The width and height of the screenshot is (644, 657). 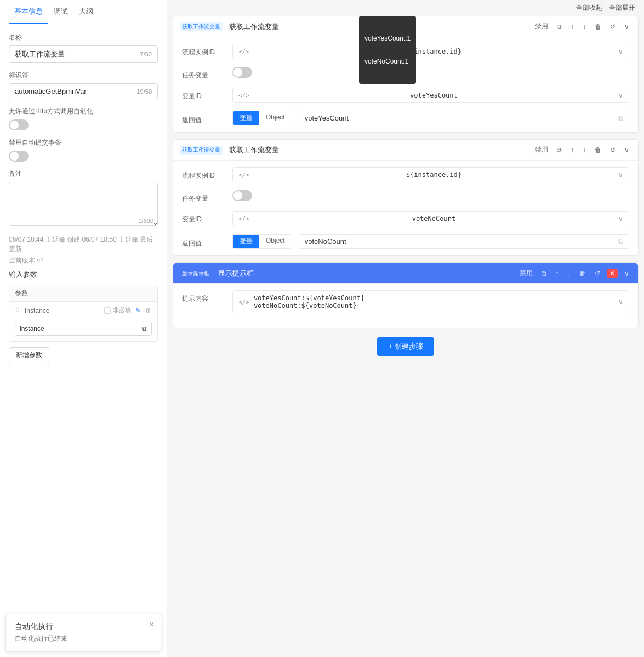 I want to click on required-label: 非必填, so click(x=122, y=310).